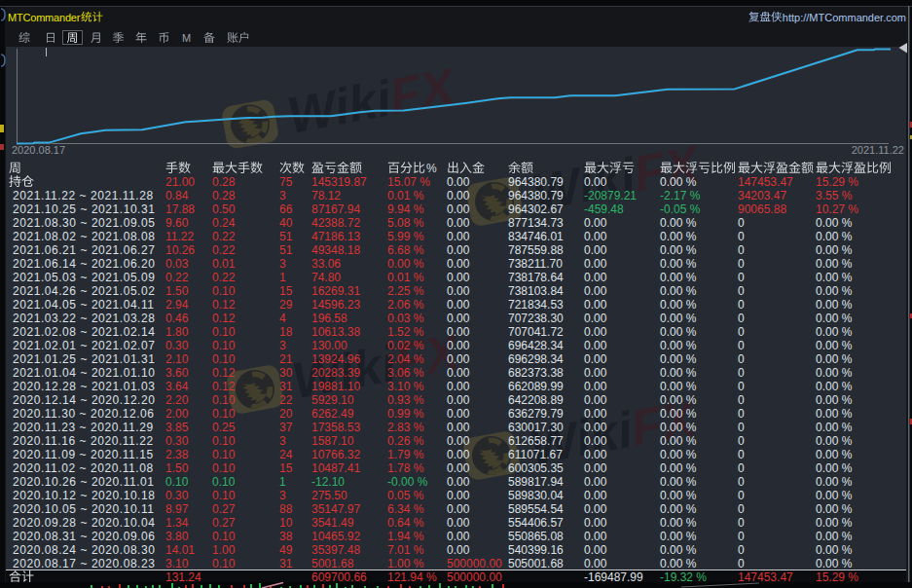 The width and height of the screenshot is (912, 588). What do you see at coordinates (336, 250) in the screenshot?
I see `svg-text: 49348.18` at bounding box center [336, 250].